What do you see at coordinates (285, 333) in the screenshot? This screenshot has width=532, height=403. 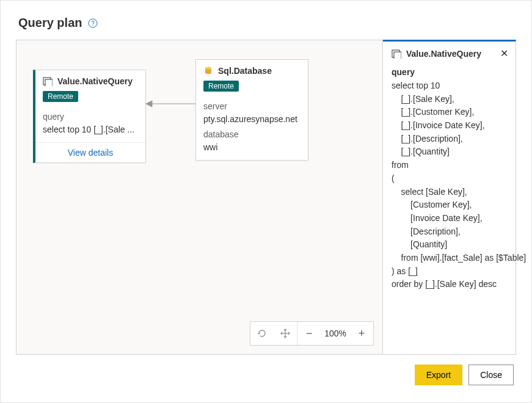 I see `pan-button` at bounding box center [285, 333].